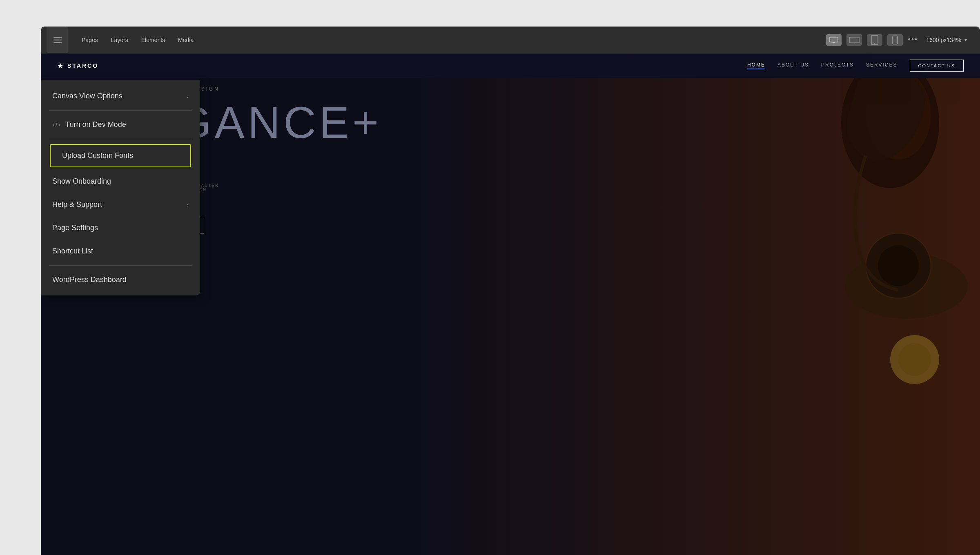  Describe the element at coordinates (510, 40) in the screenshot. I see `topbar: Pages Layers Elements Media` at that location.